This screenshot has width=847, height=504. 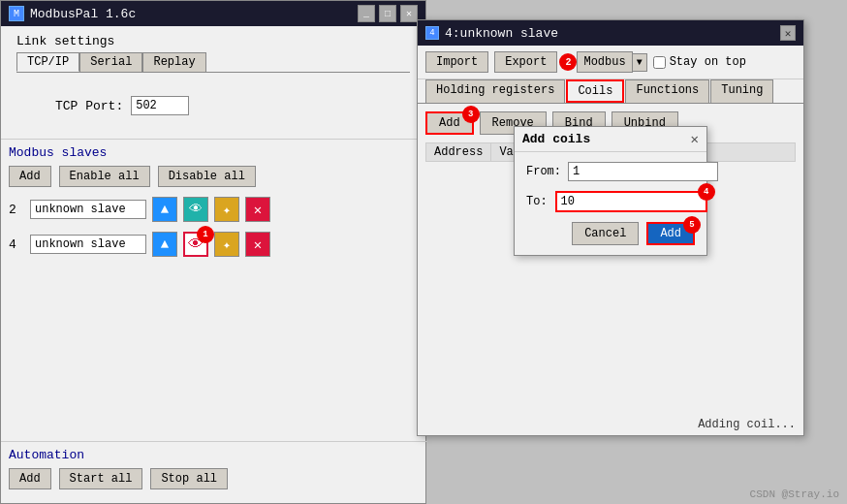 What do you see at coordinates (213, 41) in the screenshot?
I see `link-settings-label: Link settings` at bounding box center [213, 41].